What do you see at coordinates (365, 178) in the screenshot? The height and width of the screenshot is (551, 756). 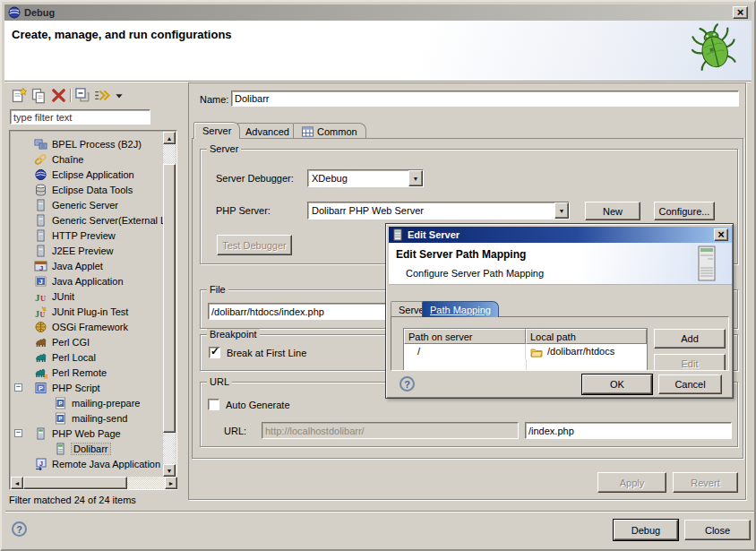 I see `server-debugger-combo: XDebug` at bounding box center [365, 178].